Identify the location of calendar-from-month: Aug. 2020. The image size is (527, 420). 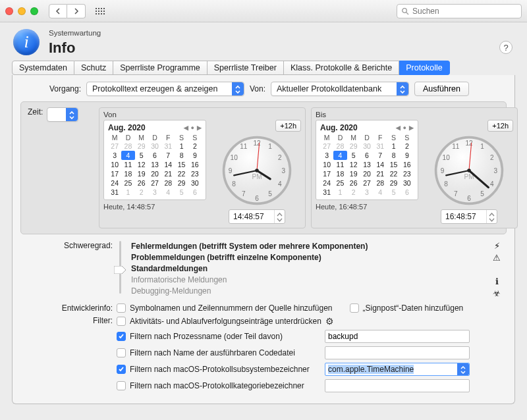
(126, 128).